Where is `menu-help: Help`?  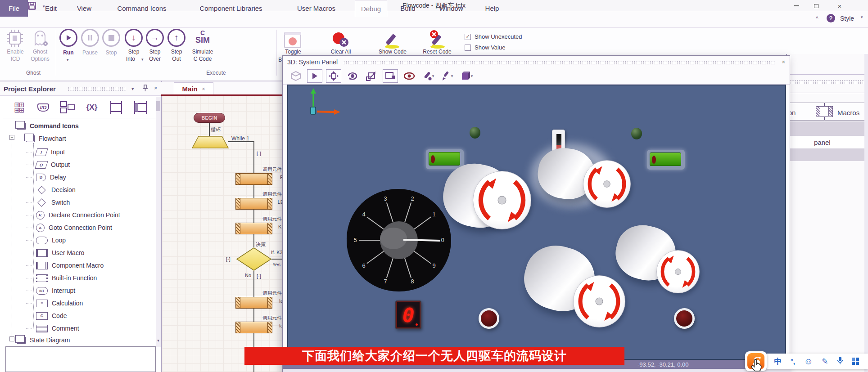
menu-help: Help is located at coordinates (492, 8).